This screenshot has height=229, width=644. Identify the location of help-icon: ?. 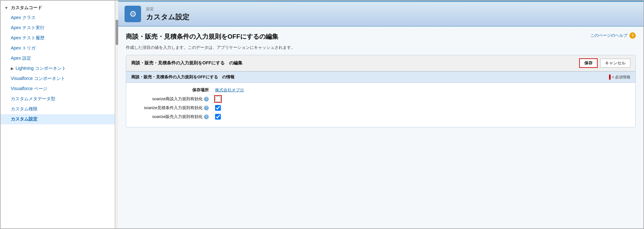
(633, 36).